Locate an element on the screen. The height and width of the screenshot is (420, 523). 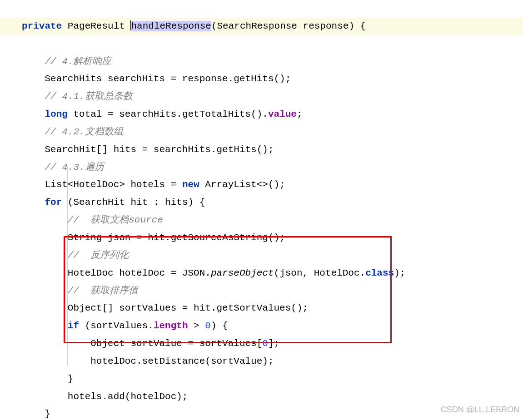
code-fragment: Object sortValue = sortValues[ is located at coordinates (176, 343).